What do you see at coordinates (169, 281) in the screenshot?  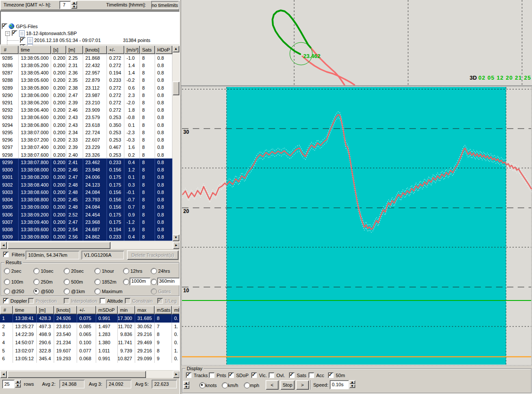 I see `input-360min: 360min` at bounding box center [169, 281].